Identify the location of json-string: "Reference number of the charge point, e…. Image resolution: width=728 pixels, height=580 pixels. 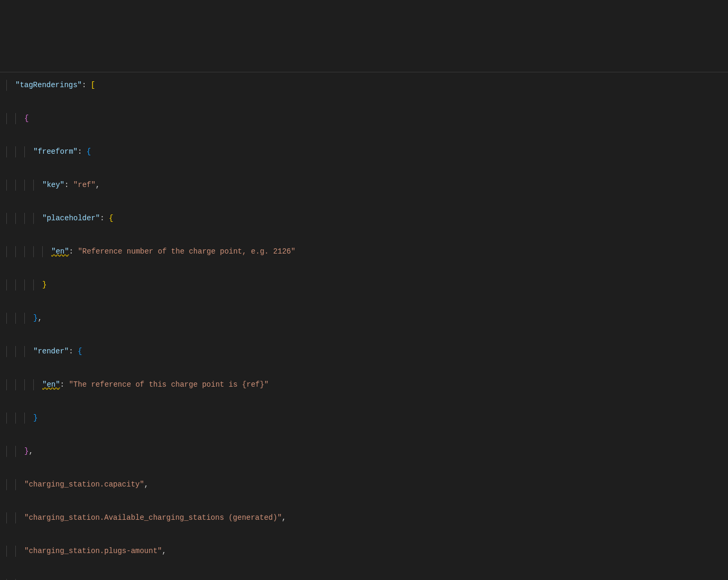
(186, 251).